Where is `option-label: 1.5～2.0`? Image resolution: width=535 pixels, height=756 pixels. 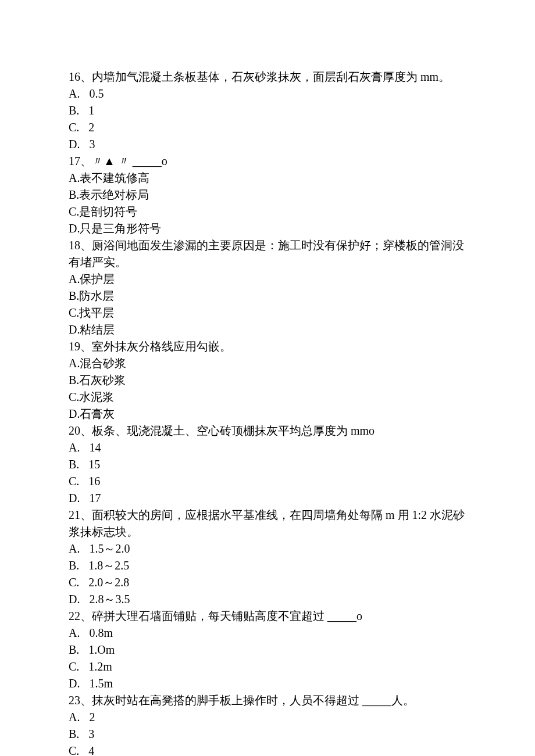
option-label: 1.5～2.0 is located at coordinates (109, 549).